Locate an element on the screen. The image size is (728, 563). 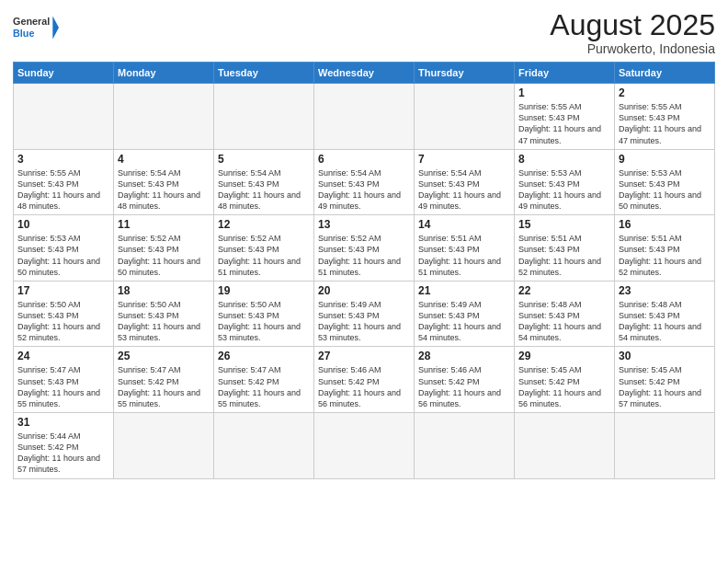
day-number: 13 is located at coordinates (364, 224).